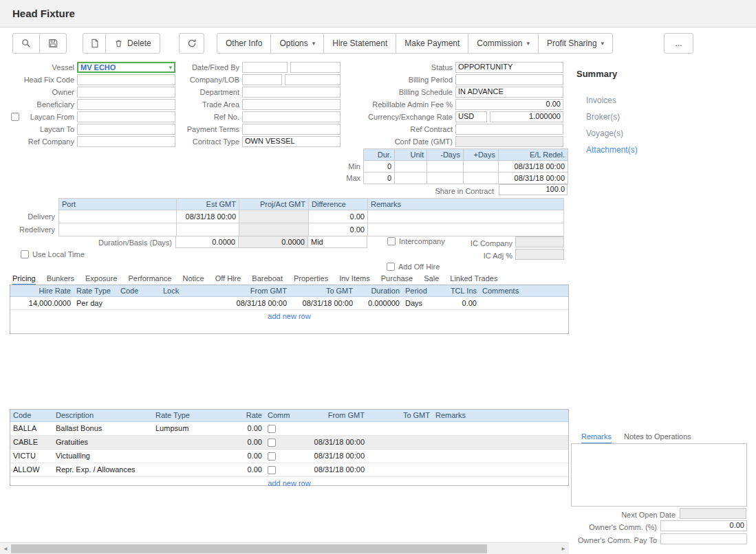 This screenshot has width=756, height=554. I want to click on save-button, so click(53, 43).